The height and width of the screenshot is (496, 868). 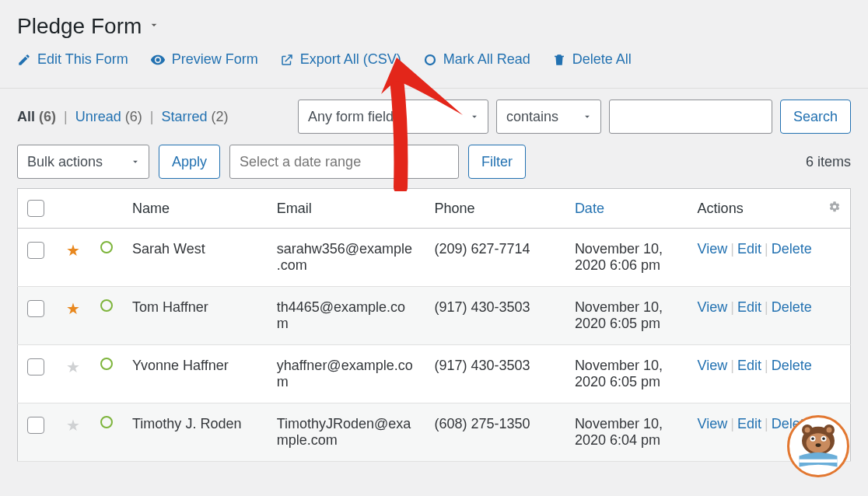 What do you see at coordinates (835, 208) in the screenshot?
I see `gear-icon` at bounding box center [835, 208].